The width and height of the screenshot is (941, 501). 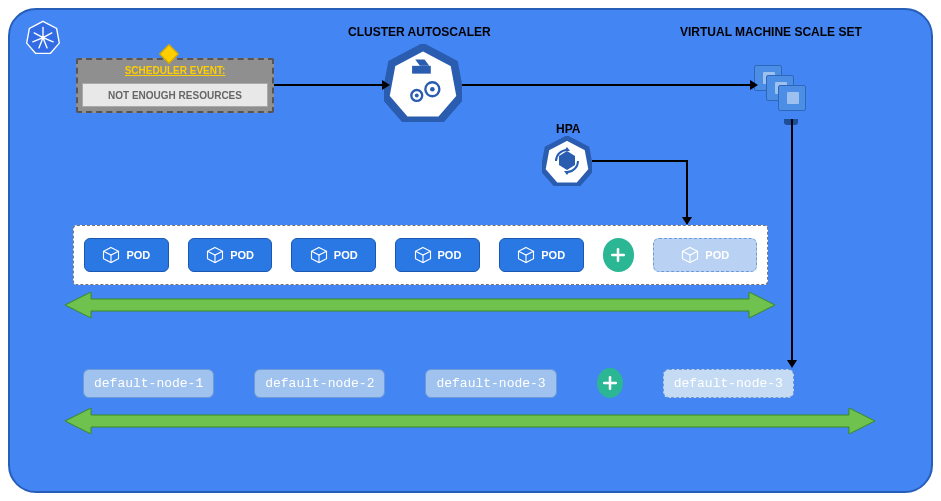 What do you see at coordinates (771, 32) in the screenshot?
I see `vmss-label: VIRTUAL MACHINE SCALE SET` at bounding box center [771, 32].